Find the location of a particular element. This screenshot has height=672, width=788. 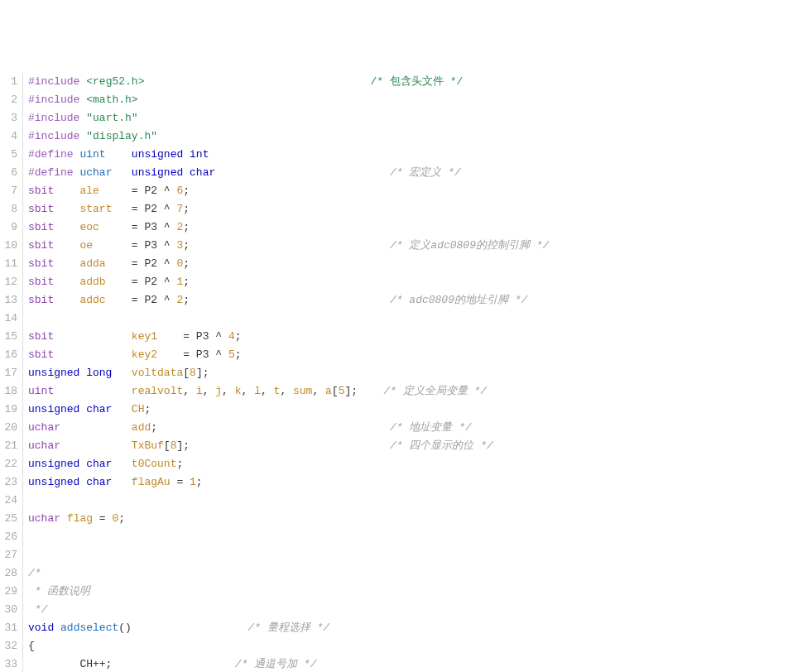

code-line: sbit start = P2 ^ 7; is located at coordinates (408, 209).